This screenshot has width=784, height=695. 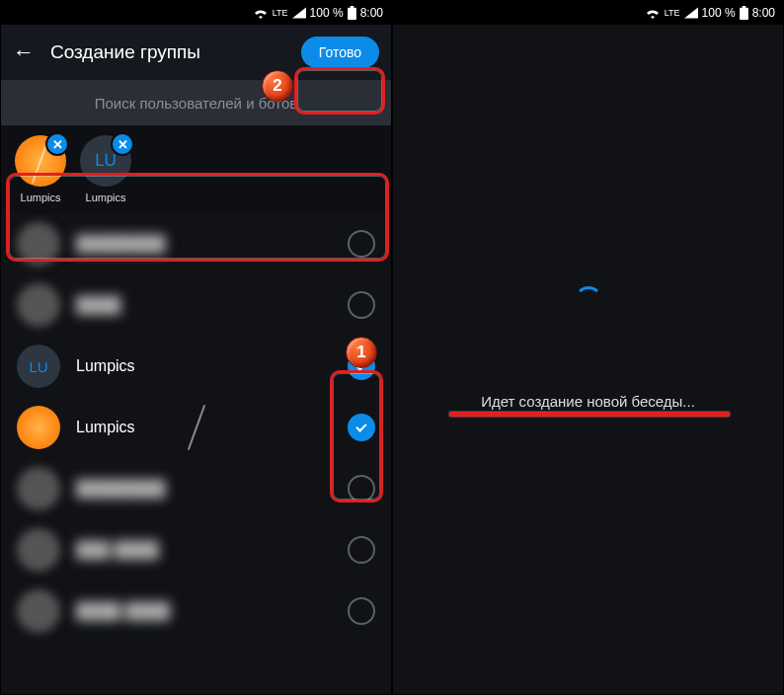 What do you see at coordinates (280, 13) in the screenshot?
I see `lte-label: LTE` at bounding box center [280, 13].